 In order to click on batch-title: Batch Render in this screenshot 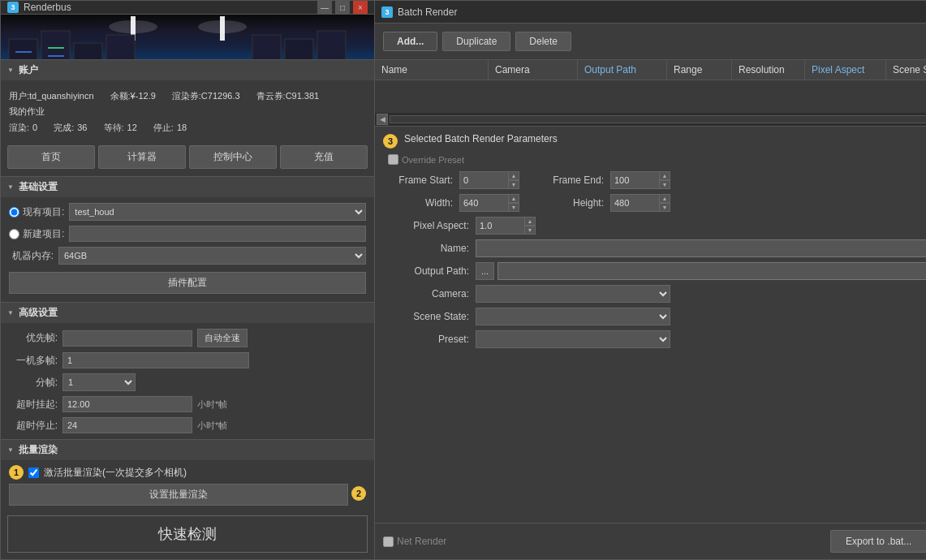, I will do `click(427, 12)`.